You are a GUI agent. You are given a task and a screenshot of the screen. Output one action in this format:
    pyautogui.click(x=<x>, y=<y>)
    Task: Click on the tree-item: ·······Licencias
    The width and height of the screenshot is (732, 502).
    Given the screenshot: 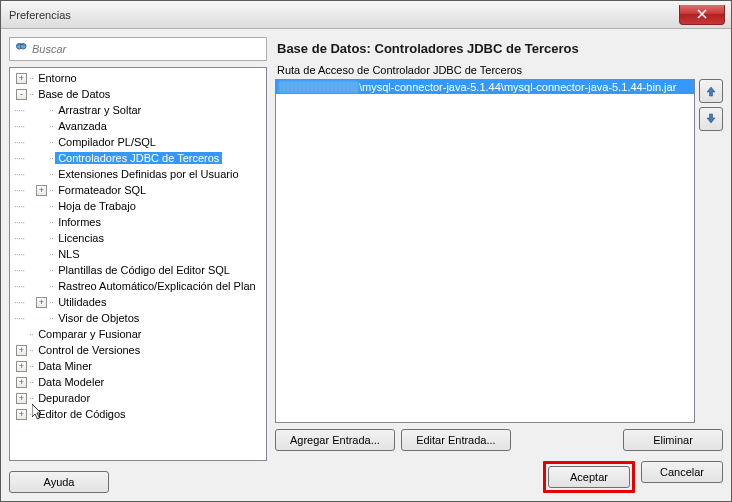 What is the action you would take?
    pyautogui.click(x=138, y=238)
    